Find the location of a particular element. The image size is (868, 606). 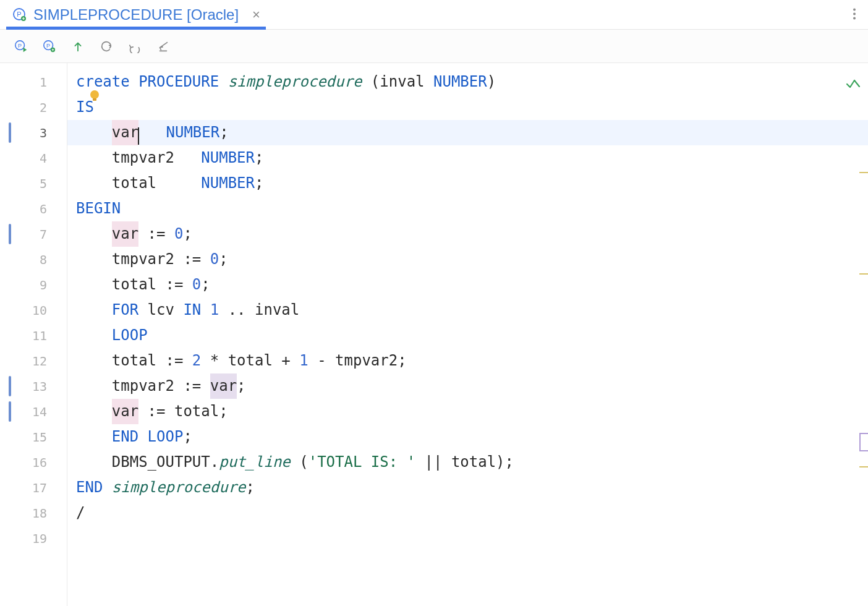

tab-title: SIMPLEPROCEDURE [Oracle] is located at coordinates (136, 15).